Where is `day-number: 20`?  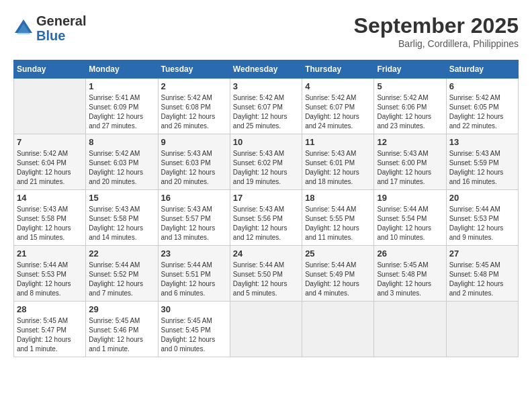 day-number: 20 is located at coordinates (482, 197).